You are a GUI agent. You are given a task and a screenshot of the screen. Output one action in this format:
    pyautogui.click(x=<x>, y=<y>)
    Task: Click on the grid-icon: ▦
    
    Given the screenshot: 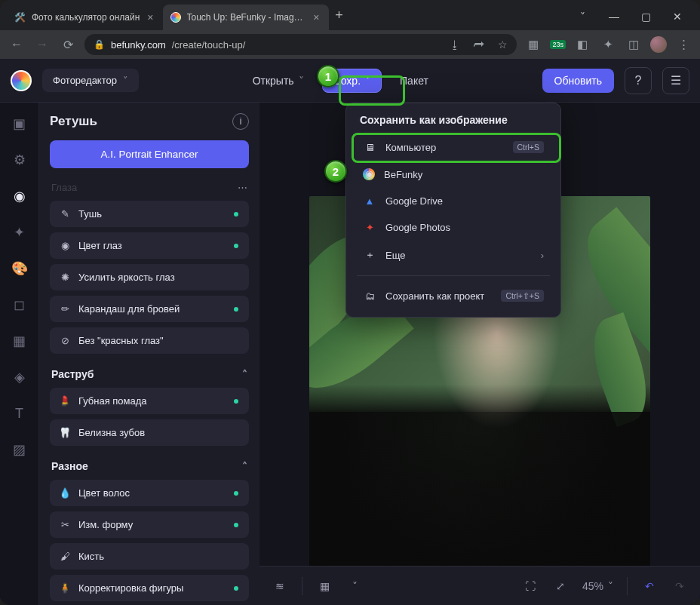 What is the action you would take?
    pyautogui.click(x=20, y=341)
    